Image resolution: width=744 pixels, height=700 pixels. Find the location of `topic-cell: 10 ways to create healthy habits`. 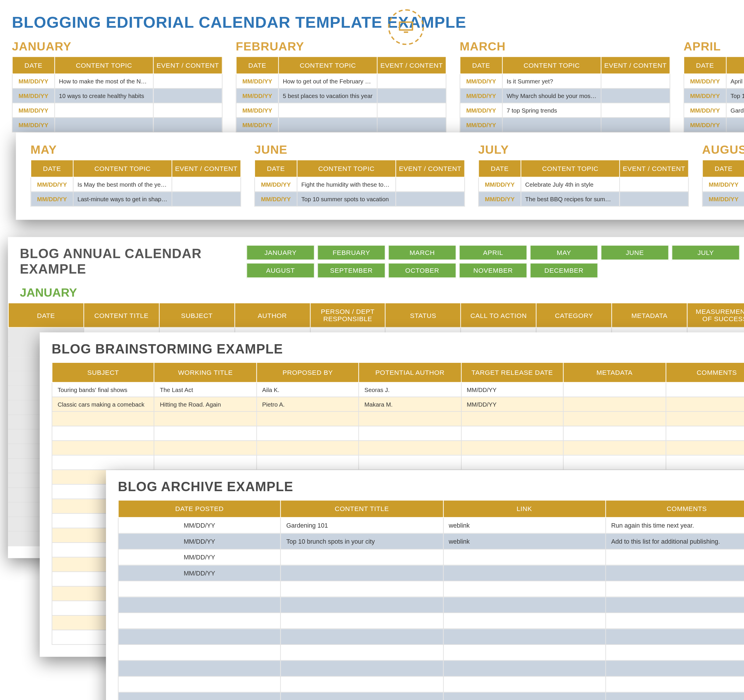

topic-cell: 10 ways to create healthy habits is located at coordinates (104, 96).